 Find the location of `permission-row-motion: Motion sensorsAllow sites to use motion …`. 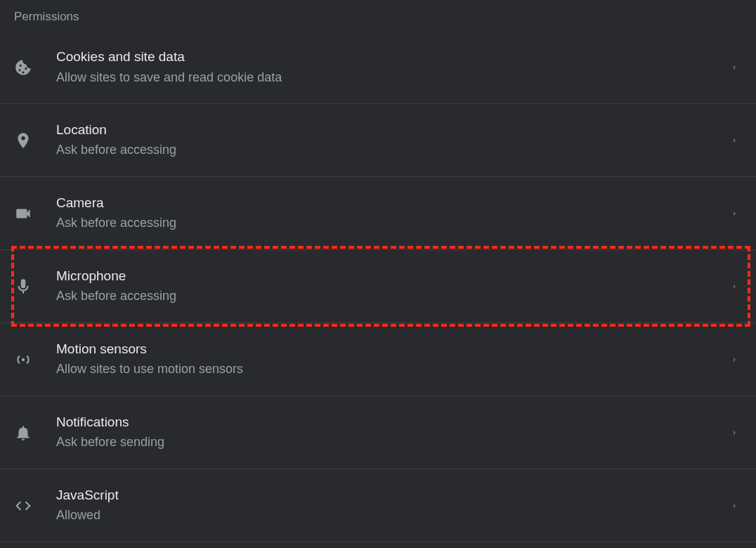

permission-row-motion: Motion sensorsAllow sites to use motion … is located at coordinates (378, 360).